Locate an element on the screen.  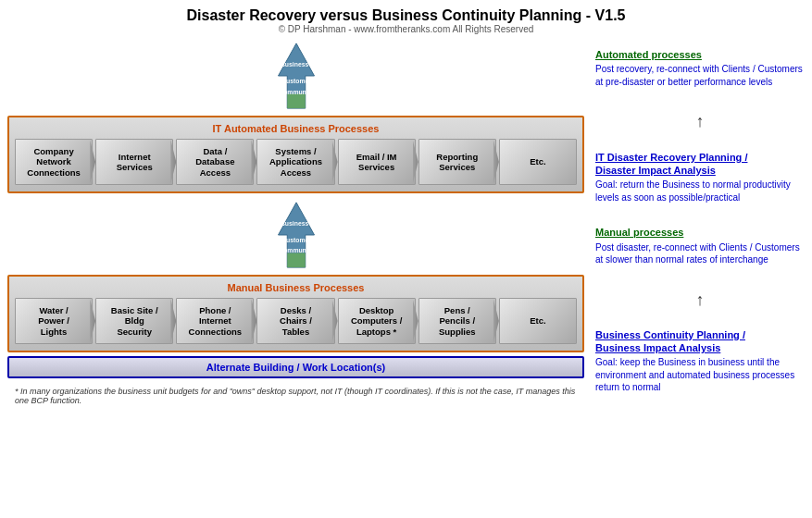
process-item-etc-manual: Etc. is located at coordinates (538, 321).